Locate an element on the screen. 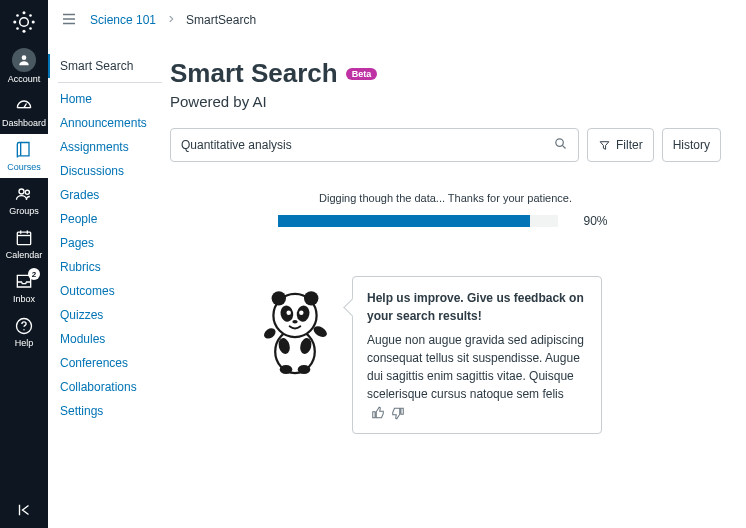 Image resolution: width=746 pixels, height=528 pixels. feedback-title: Help us improve. Give us feedback on you… is located at coordinates (477, 307).